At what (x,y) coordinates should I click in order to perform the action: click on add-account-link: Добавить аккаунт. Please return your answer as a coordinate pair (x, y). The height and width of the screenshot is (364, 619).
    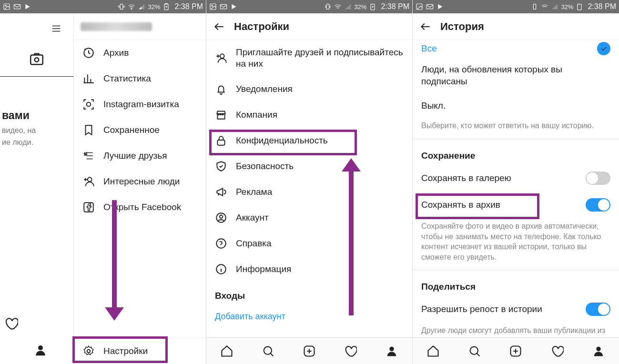
    Looking at the image, I should click on (309, 316).